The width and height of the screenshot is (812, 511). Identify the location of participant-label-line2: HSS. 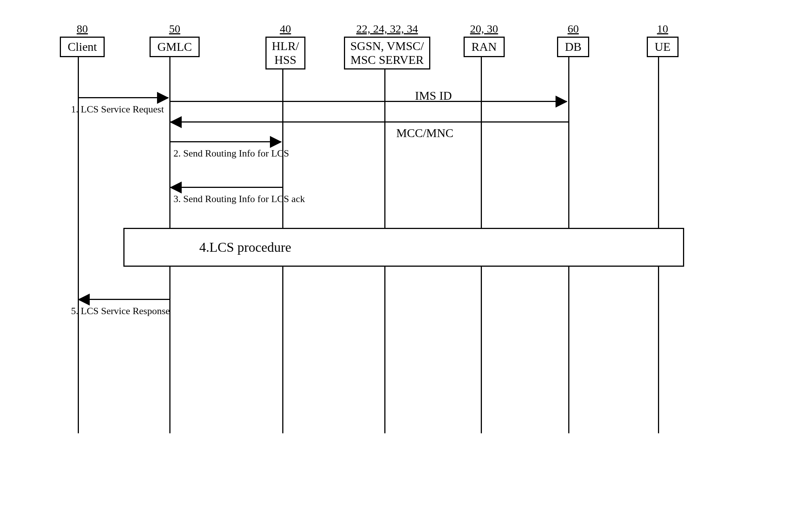
(286, 60).